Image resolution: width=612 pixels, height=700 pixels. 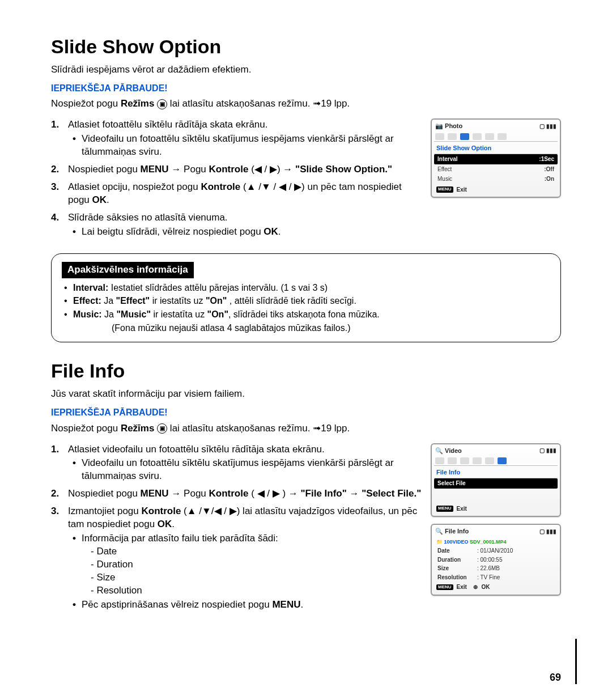 I want to click on screen-footer: MENU Exit ⊕ OK, so click(x=496, y=586).